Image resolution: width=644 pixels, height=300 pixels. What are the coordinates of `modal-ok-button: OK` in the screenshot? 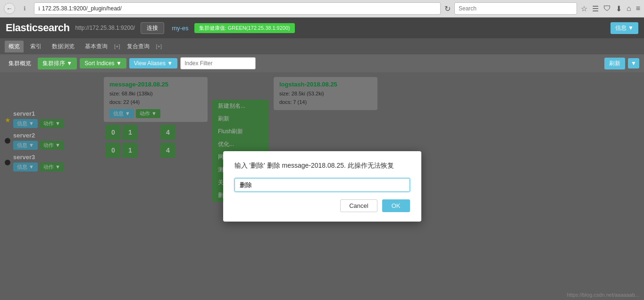 It's located at (396, 206).